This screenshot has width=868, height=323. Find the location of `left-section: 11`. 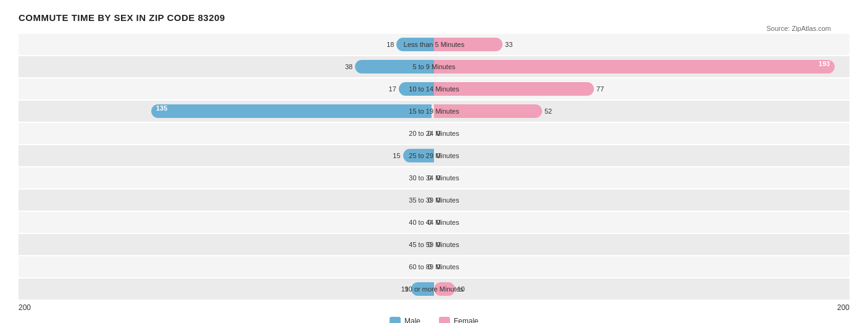

left-section: 11 is located at coordinates (226, 289).